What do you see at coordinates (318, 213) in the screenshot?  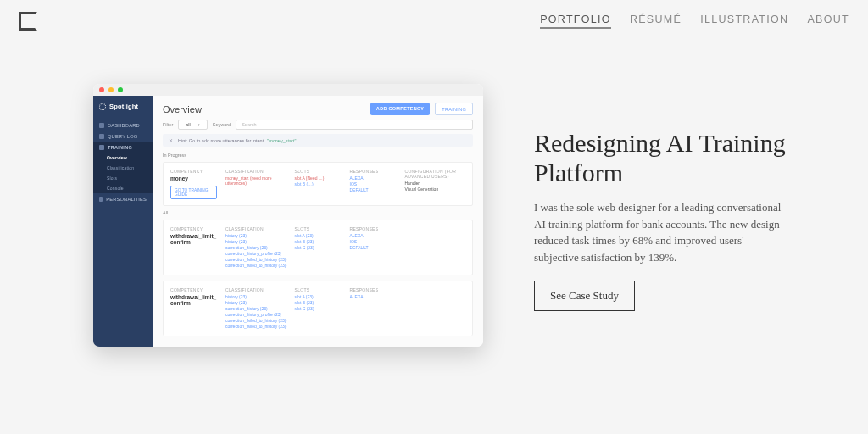 I see `section-all: All` at bounding box center [318, 213].